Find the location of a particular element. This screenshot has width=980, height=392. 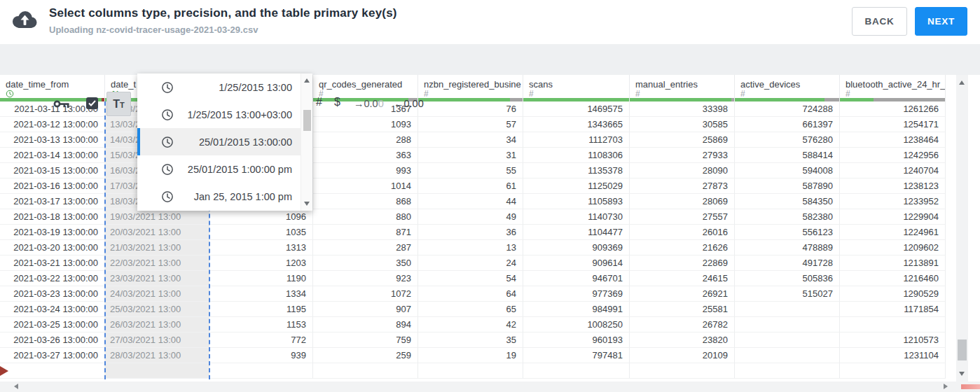

table-cell: 594008 is located at coordinates (787, 171).